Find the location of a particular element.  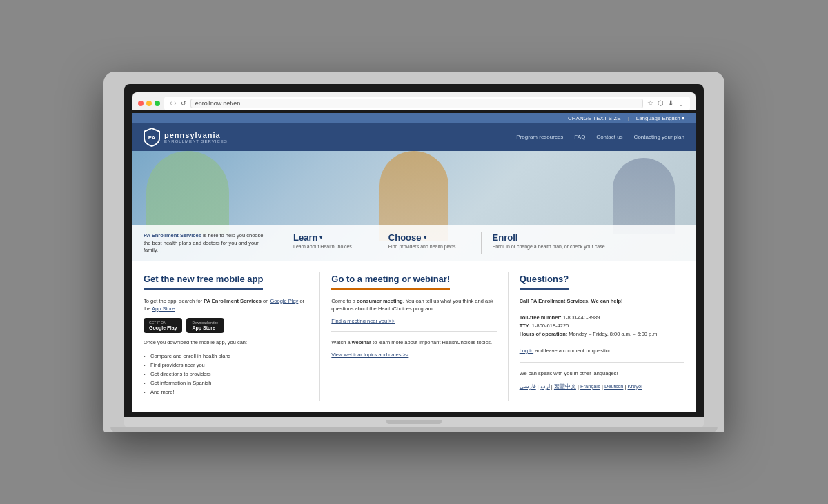

call-text: Call PA Enrollment Services. We can help… is located at coordinates (602, 301).